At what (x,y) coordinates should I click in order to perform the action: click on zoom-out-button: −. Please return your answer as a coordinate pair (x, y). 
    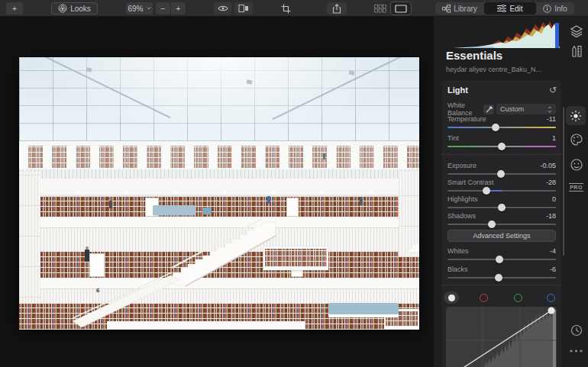
    Looking at the image, I should click on (163, 8).